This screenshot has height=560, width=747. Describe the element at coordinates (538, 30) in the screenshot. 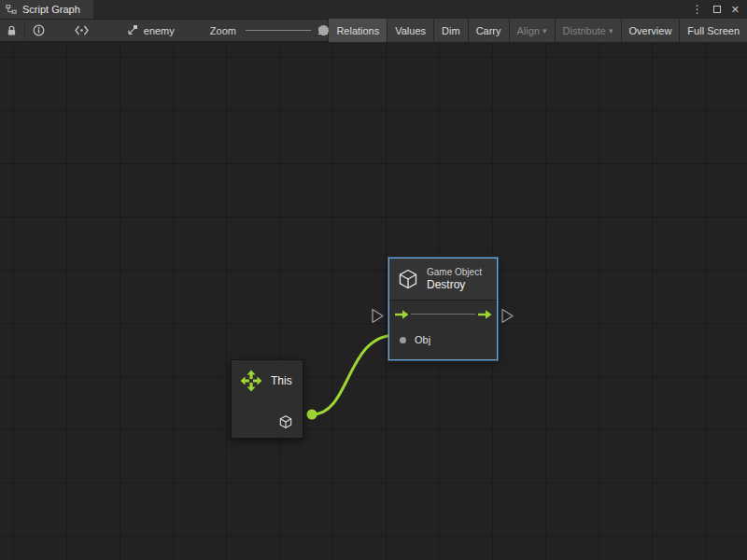

I see `toolbar-buttons: Relations Values Dim Carry Align ▾ Distr…` at that location.